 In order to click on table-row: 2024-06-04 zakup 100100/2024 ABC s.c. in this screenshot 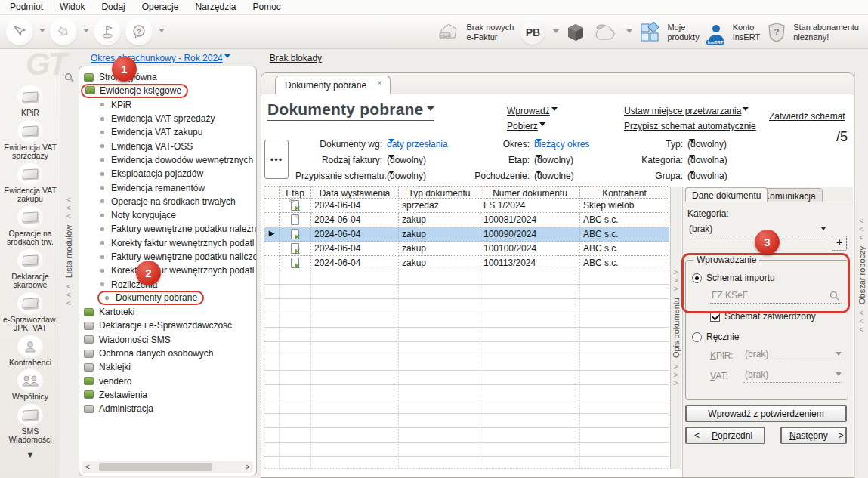, I will do `click(467, 249)`.